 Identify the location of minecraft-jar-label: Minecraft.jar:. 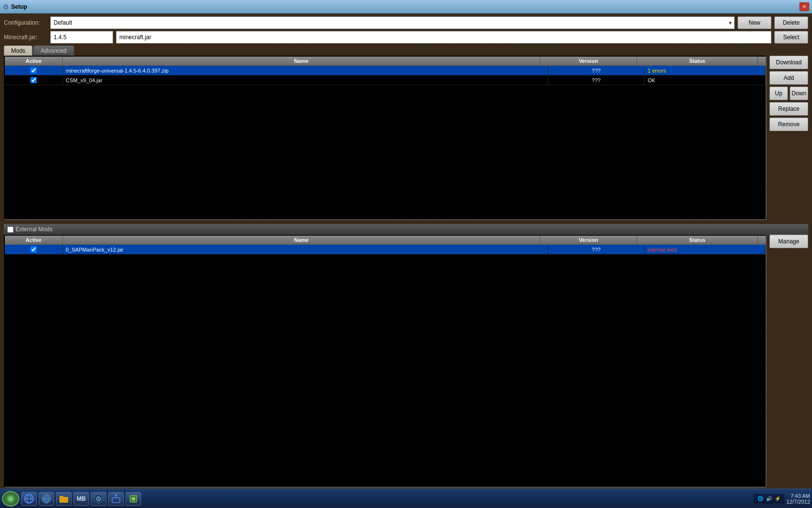
(26, 37).